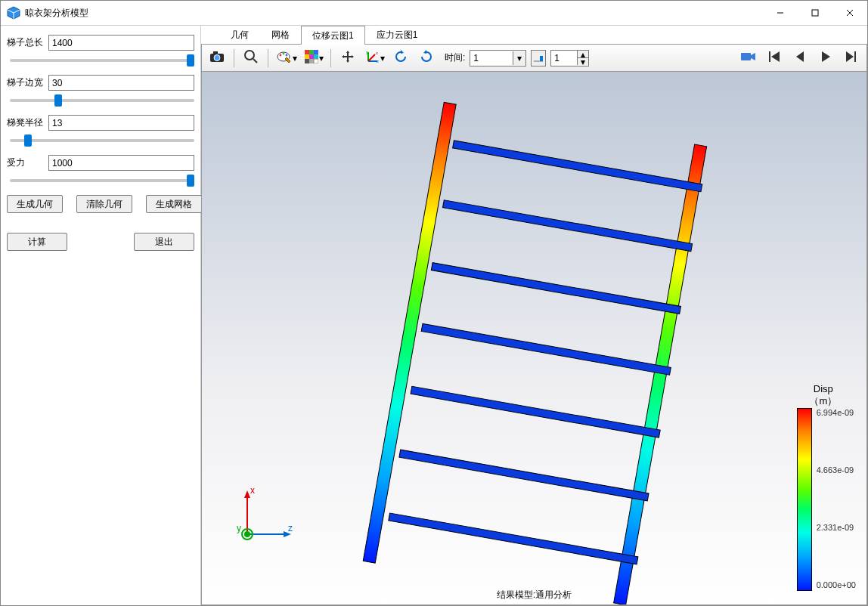 This screenshot has width=868, height=606. I want to click on zoom-button, so click(251, 58).